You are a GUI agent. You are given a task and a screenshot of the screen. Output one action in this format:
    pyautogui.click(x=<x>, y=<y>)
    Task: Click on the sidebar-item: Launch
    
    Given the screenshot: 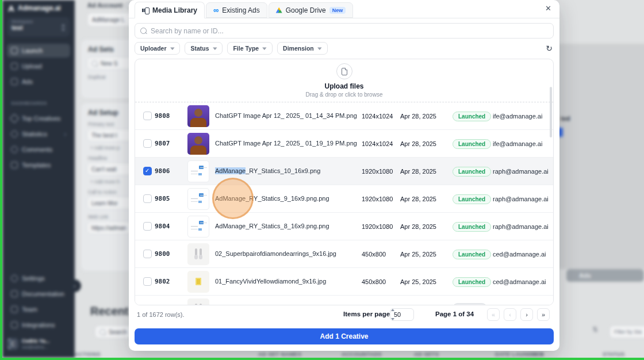 What is the action you would take?
    pyautogui.click(x=39, y=51)
    